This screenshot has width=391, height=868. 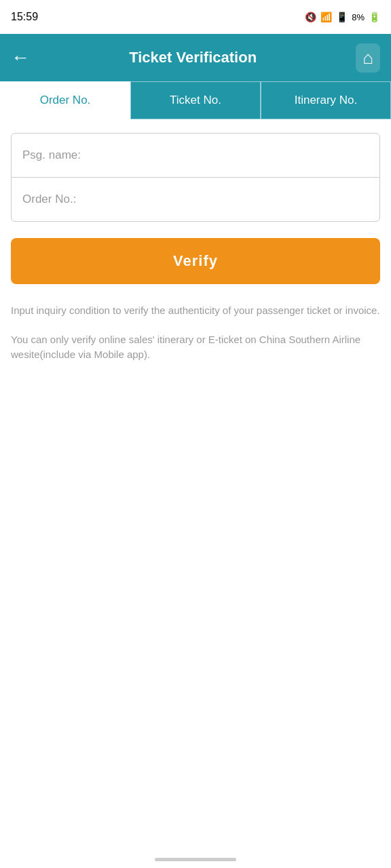 What do you see at coordinates (196, 347) in the screenshot?
I see `info-text-2: You can only verify online sales' itiner…` at bounding box center [196, 347].